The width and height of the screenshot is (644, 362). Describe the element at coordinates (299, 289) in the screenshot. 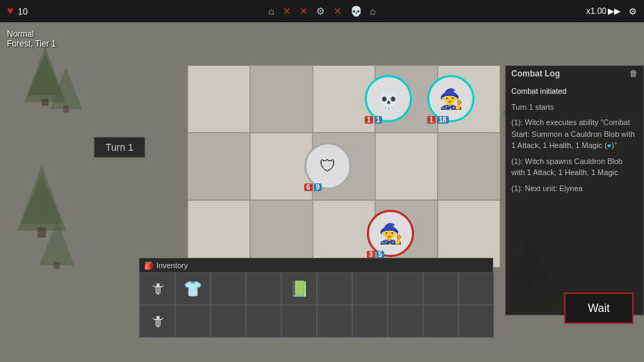

I see `inv-cell-4: 📗` at that location.